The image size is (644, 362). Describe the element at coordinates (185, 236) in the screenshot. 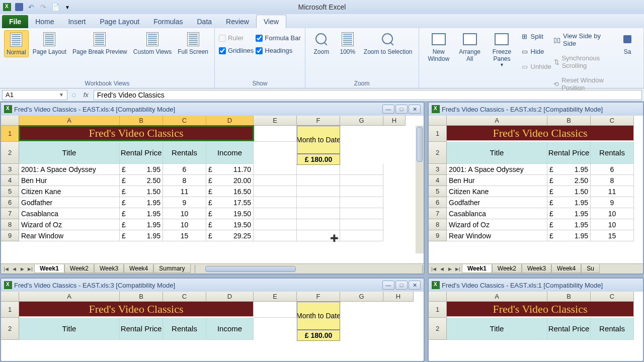

I see `cell-rentals: 15` at that location.